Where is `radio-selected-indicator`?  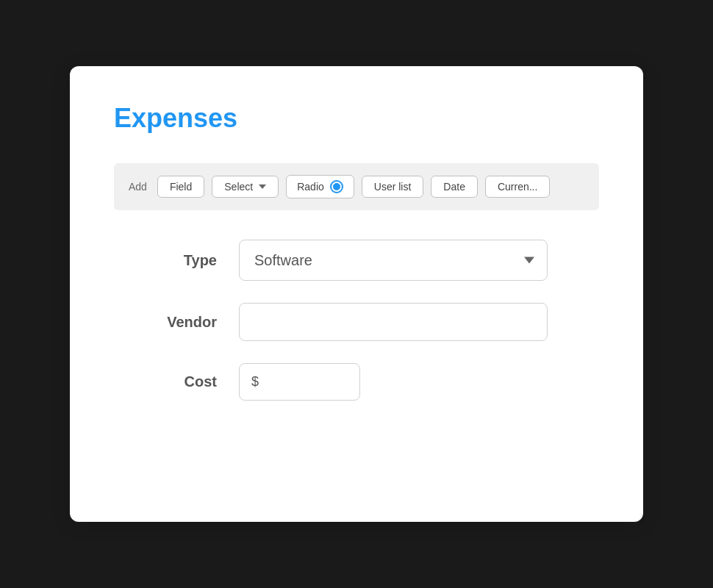
radio-selected-indicator is located at coordinates (337, 187).